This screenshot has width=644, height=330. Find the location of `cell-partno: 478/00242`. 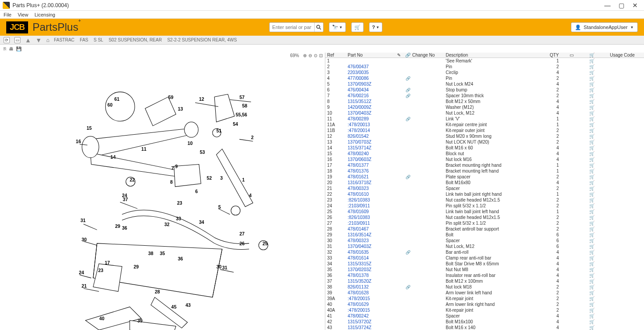

cell-partno: 478/00242 is located at coordinates (371, 316).